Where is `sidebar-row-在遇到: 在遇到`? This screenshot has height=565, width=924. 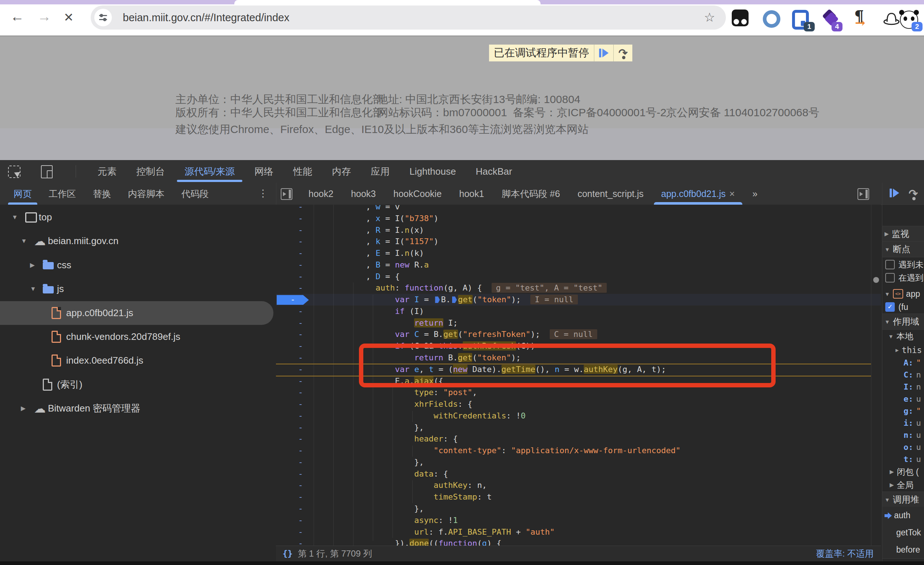 sidebar-row-在遇到: 在遇到 is located at coordinates (903, 277).